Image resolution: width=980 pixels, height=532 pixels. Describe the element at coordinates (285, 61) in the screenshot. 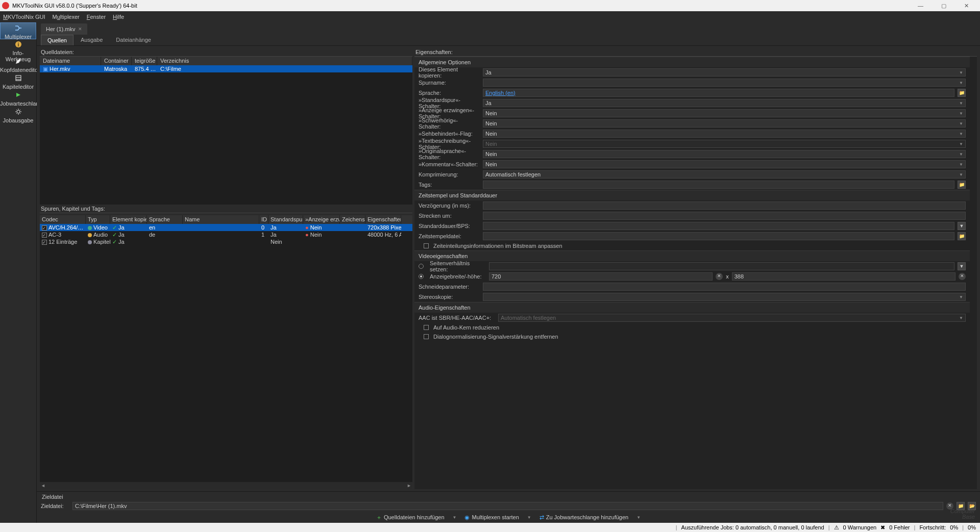

I see `col-directory: Verzeichnis` at that location.